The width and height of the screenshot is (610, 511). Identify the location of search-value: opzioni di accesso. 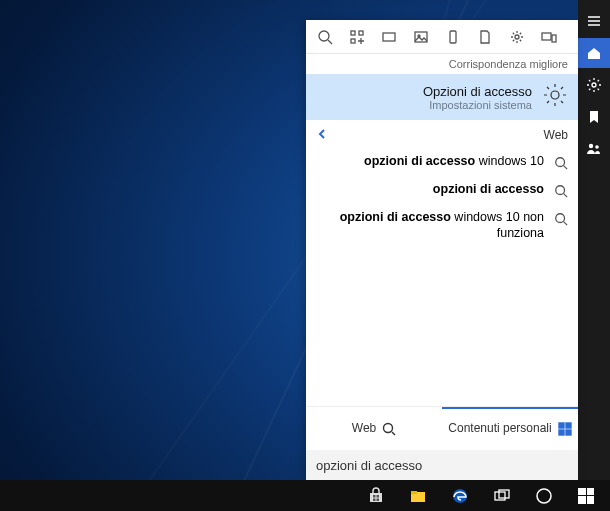
(369, 466).